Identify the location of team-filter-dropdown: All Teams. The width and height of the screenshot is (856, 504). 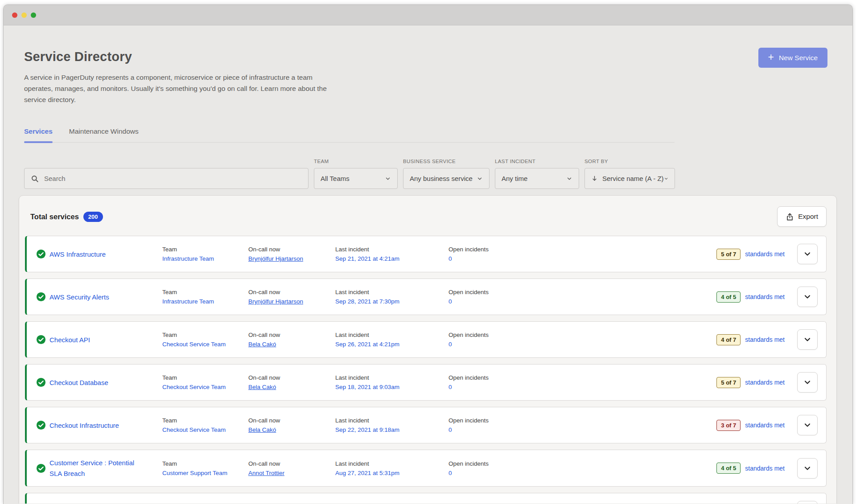
(356, 178).